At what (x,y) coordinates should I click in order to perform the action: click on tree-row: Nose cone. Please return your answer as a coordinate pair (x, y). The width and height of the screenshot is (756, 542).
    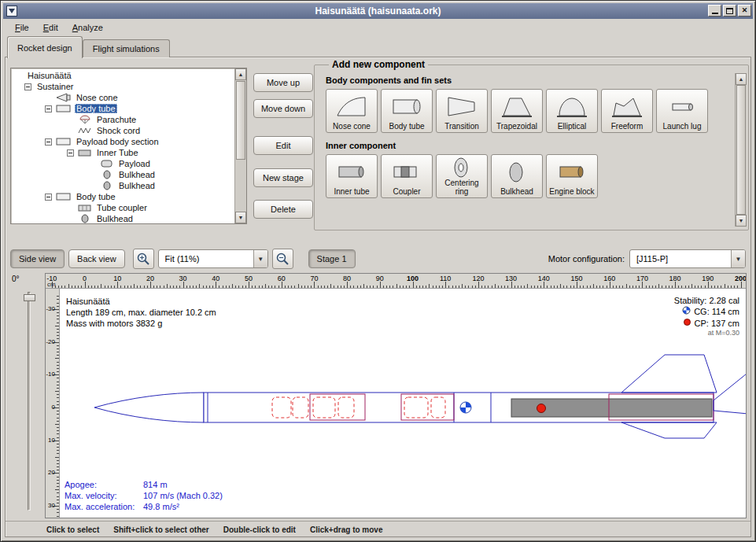
    Looking at the image, I should click on (123, 98).